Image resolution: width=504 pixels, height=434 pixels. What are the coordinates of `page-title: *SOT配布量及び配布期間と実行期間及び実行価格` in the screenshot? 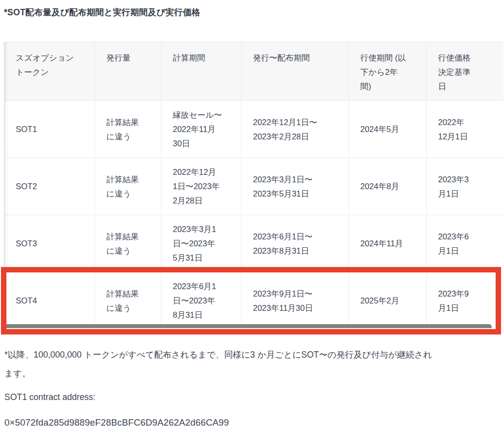 It's located at (102, 12).